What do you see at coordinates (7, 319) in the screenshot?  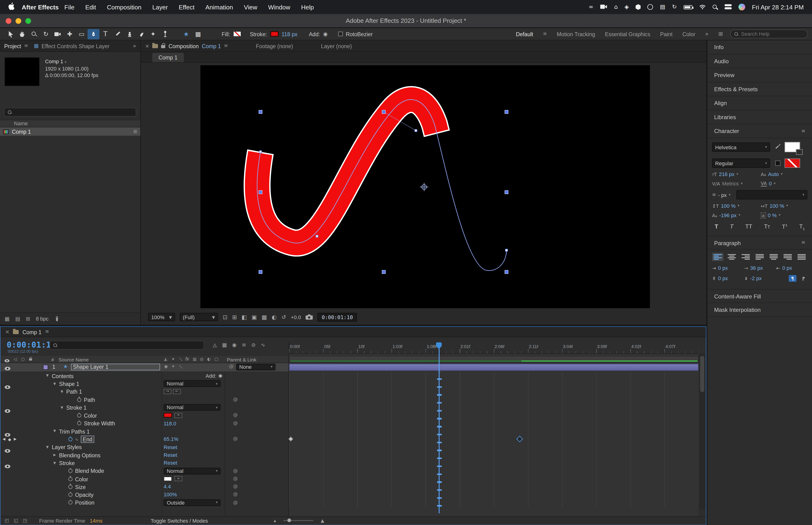 I see `interpret-footage-icon: ▦` at bounding box center [7, 319].